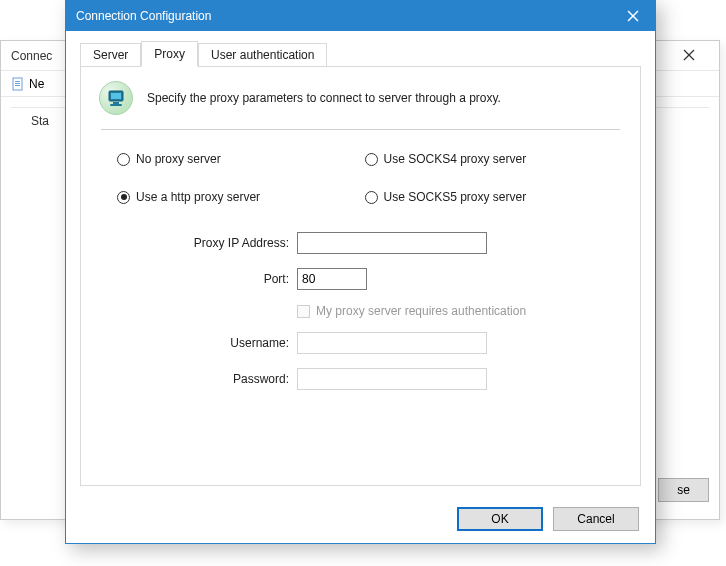 The height and width of the screenshot is (566, 726). I want to click on username-label: Username:, so click(194, 343).